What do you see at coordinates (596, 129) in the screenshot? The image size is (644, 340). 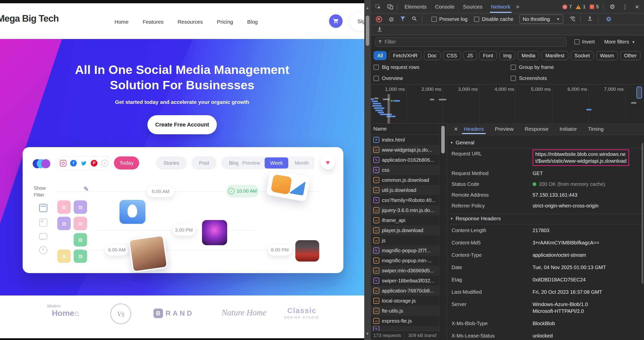 I see `details-tab: Timing` at bounding box center [596, 129].